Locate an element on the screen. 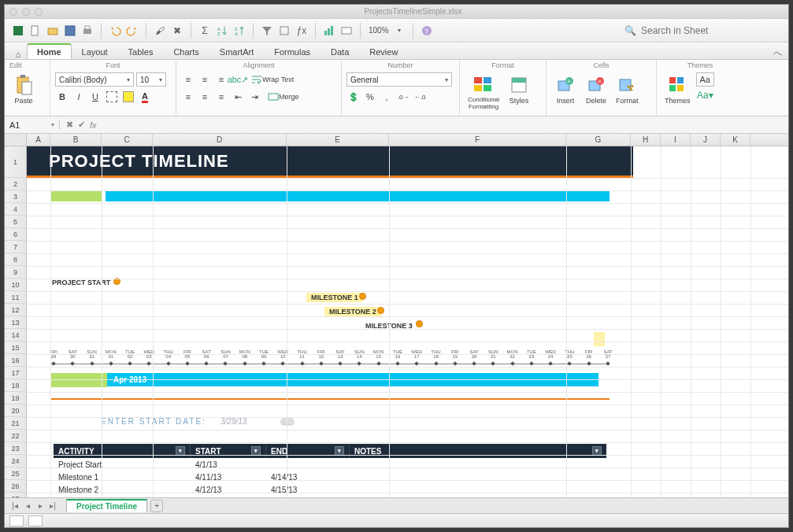  col-header-E: E is located at coordinates (338, 140).